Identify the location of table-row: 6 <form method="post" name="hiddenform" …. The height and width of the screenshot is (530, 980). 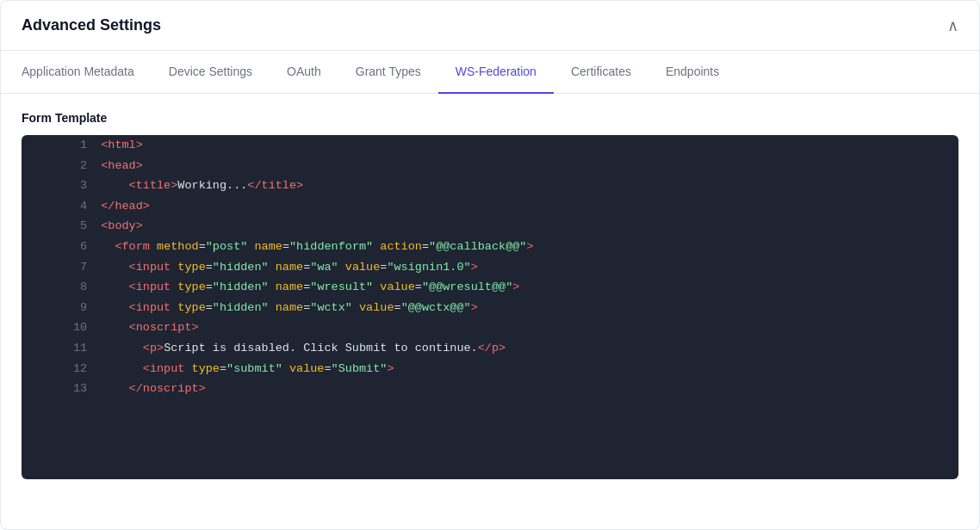
(490, 247).